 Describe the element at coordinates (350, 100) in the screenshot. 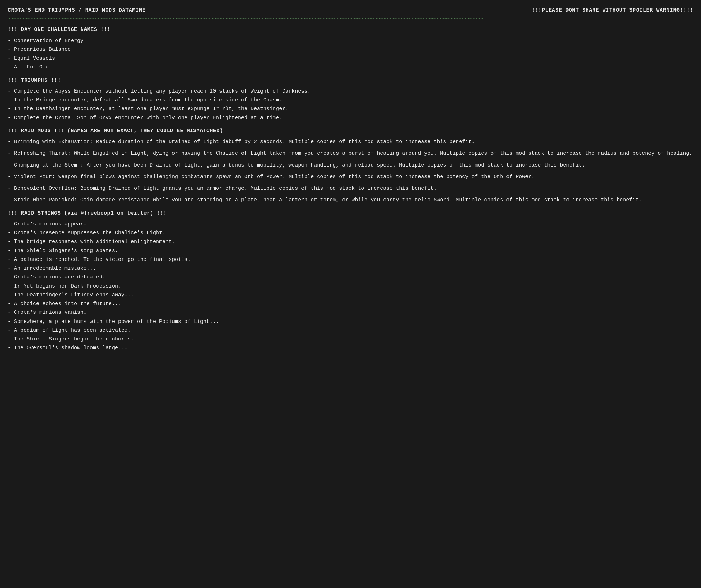

I see `list-item: - In the Bridge encounter, defeat all Sw…` at that location.